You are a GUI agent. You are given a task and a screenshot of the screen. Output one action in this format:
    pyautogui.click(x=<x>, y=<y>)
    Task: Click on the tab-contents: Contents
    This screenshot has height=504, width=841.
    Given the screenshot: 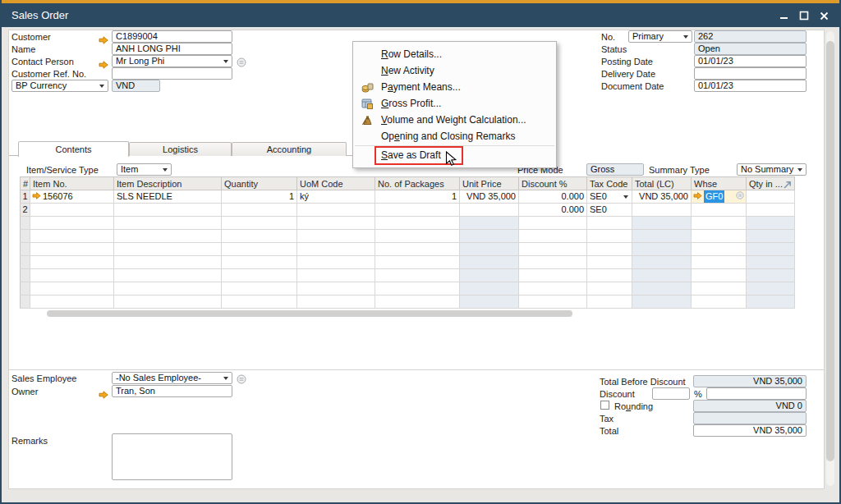 What is the action you would take?
    pyautogui.click(x=74, y=149)
    